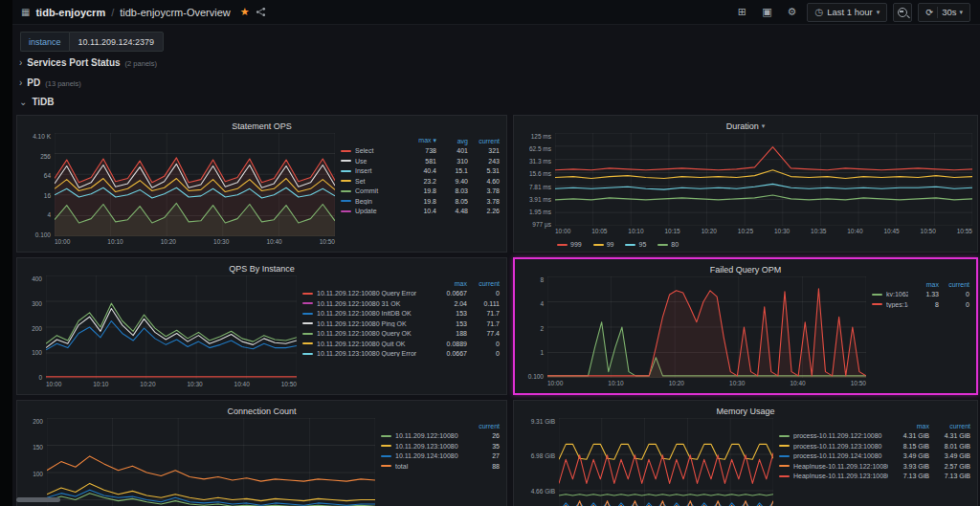 Image resolution: width=980 pixels, height=506 pixels. What do you see at coordinates (401, 354) in the screenshot?
I see `legend-row: 10.11.209.123:10080 Query Error0.06670` at bounding box center [401, 354].